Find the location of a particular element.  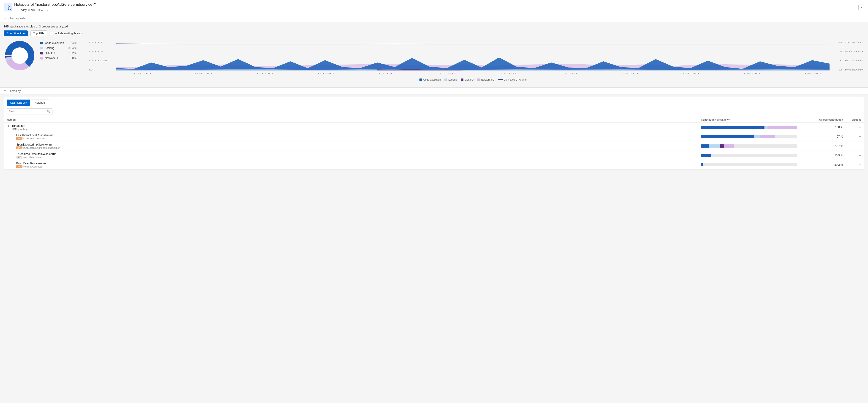

chart-legend-label-locking: Locking is located at coordinates (453, 79).